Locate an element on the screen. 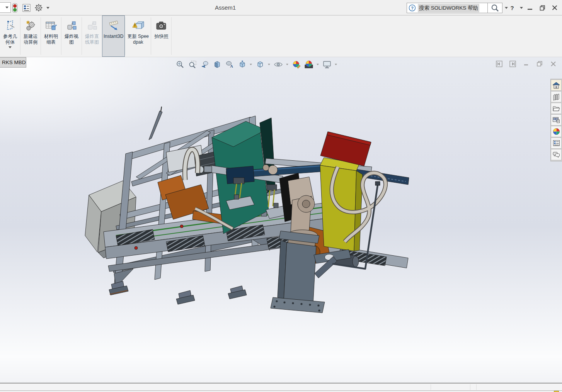 Image resolution: width=562 pixels, height=392 pixels. zoom-to-area-icon is located at coordinates (192, 64).